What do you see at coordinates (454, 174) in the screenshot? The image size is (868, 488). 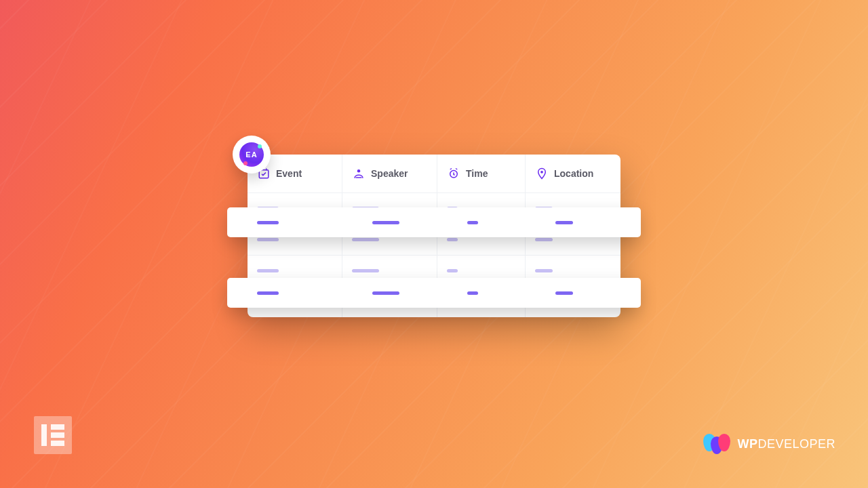 I see `clock-icon` at bounding box center [454, 174].